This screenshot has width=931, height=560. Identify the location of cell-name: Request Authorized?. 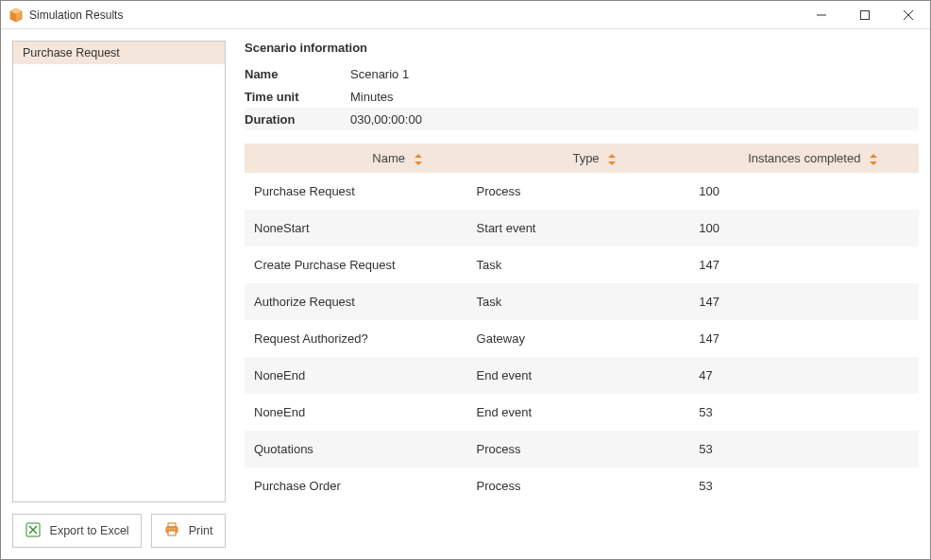
(356, 338).